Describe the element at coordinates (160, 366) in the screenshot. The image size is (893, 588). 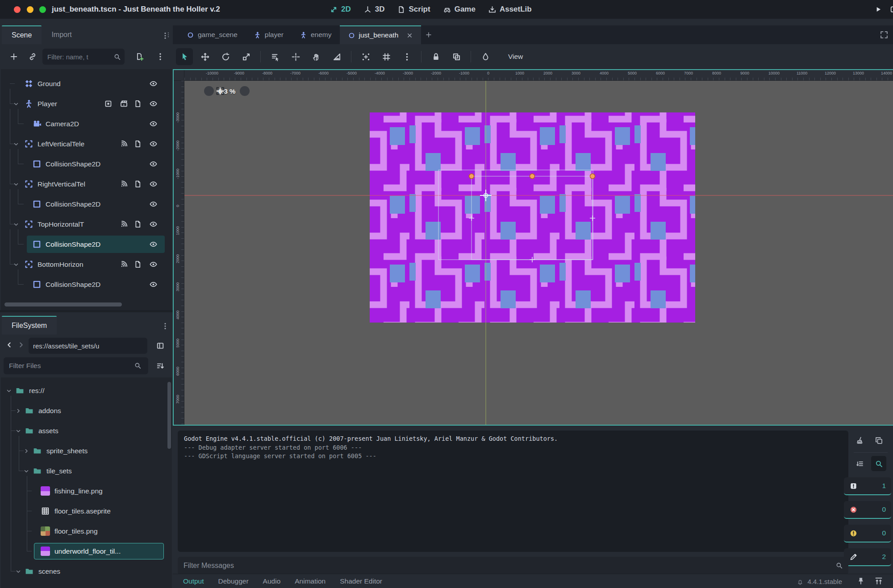
I see `sort-files-button` at that location.